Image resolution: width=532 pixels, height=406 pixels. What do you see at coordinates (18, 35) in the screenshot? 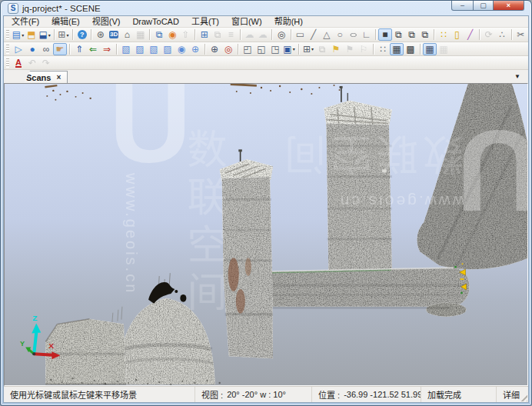
I see `new-project-button: ▤▾` at bounding box center [18, 35].